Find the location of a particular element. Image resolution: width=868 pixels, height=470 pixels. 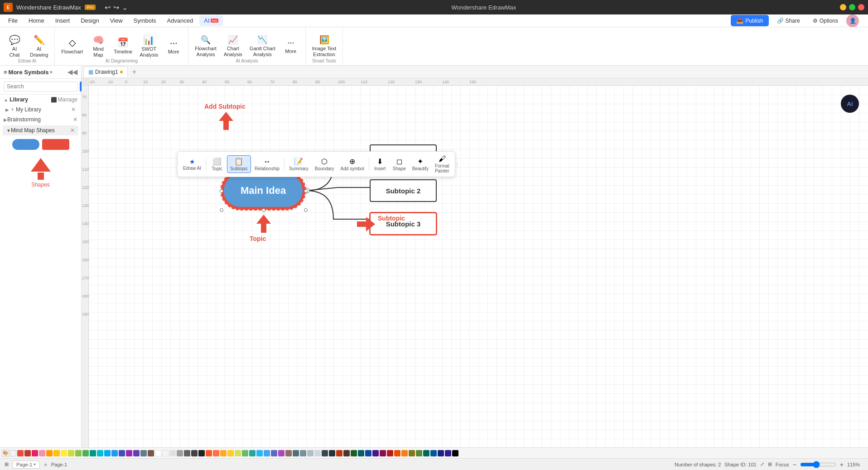

sidebar-my-library: ▶ + My Library ✕ is located at coordinates (41, 110).